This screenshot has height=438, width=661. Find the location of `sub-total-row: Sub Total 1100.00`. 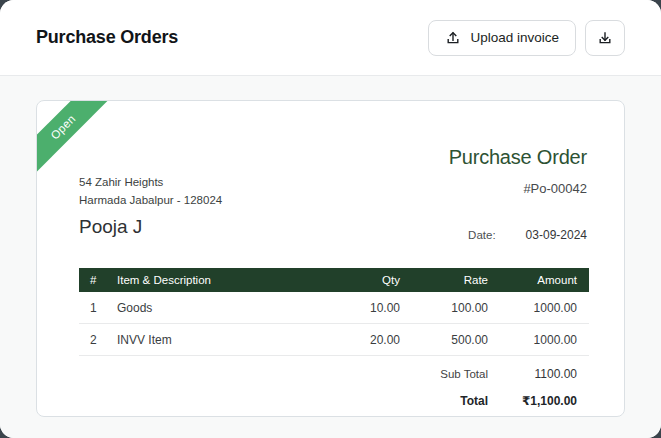

sub-total-row: Sub Total 1100.00 is located at coordinates (334, 374).